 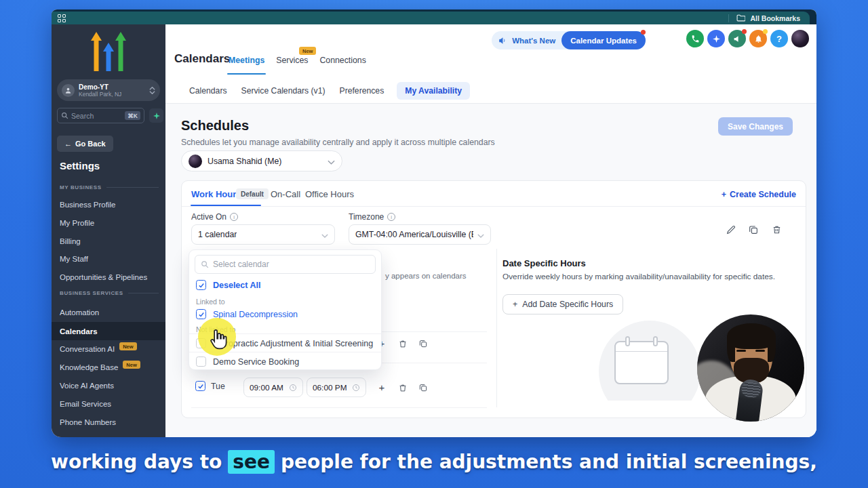 I want to click on subtab-service-calendars: Service Calendars (v1), so click(x=283, y=91).